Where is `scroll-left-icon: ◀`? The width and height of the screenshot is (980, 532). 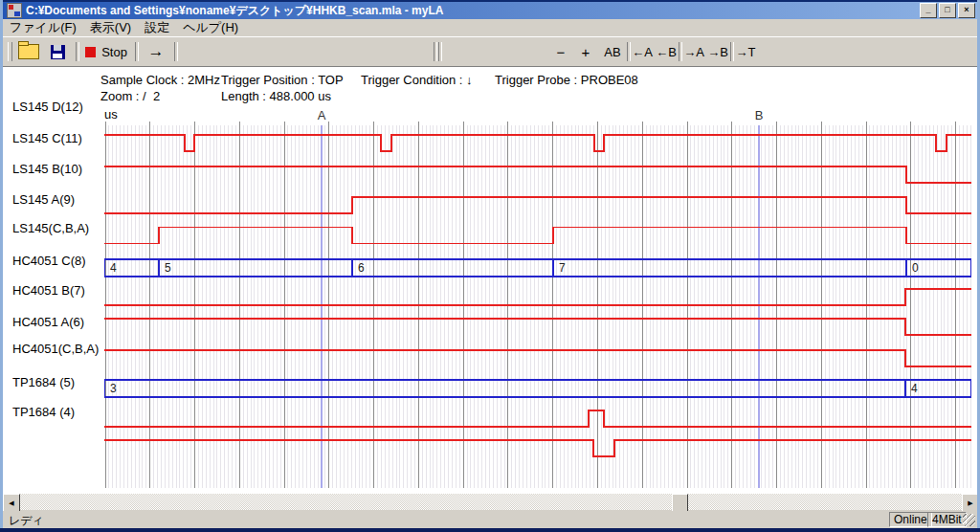 scroll-left-icon: ◀ is located at coordinates (11, 503).